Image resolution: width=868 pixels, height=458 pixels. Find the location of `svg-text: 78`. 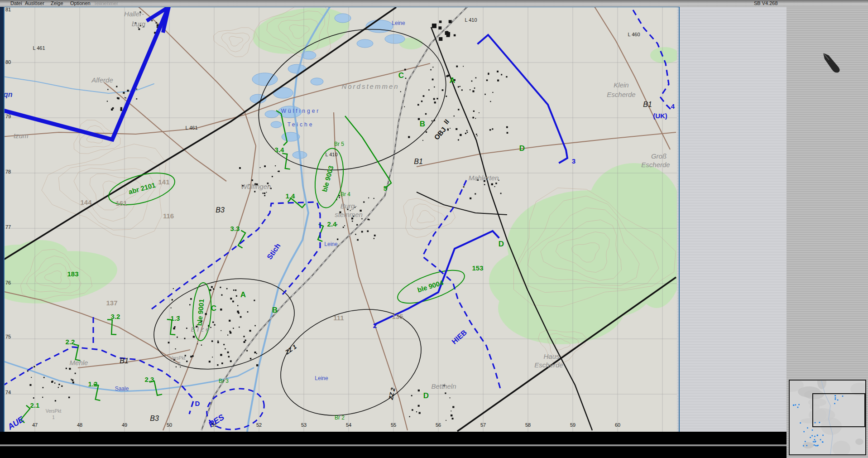

svg-text: 78 is located at coordinates (8, 172).